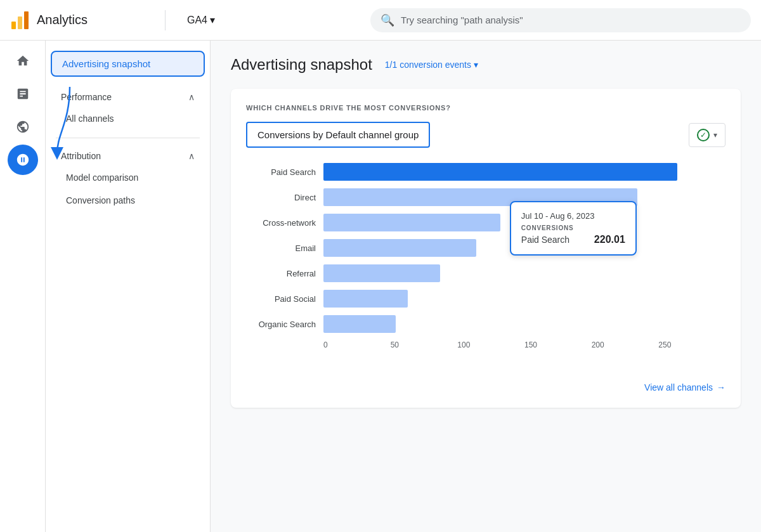 This screenshot has height=532, width=761. I want to click on tooltip-value: 220.01, so click(610, 240).